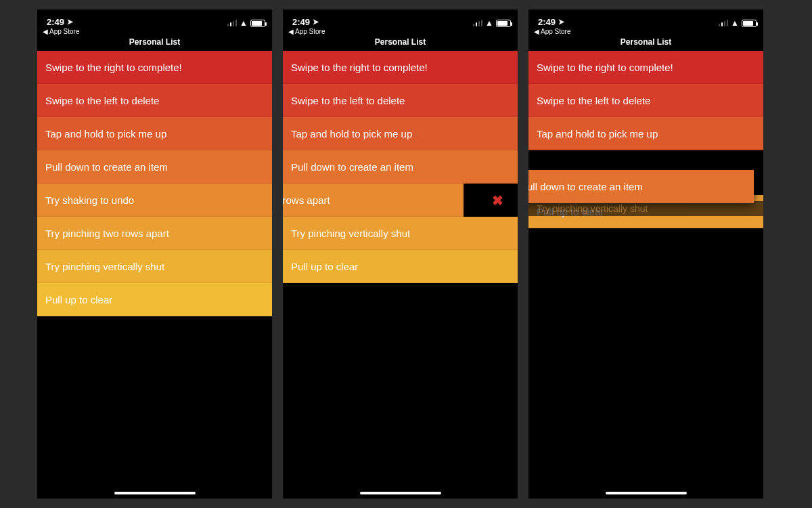 The image size is (812, 508). What do you see at coordinates (498, 200) in the screenshot?
I see `close-icon: ✖` at bounding box center [498, 200].